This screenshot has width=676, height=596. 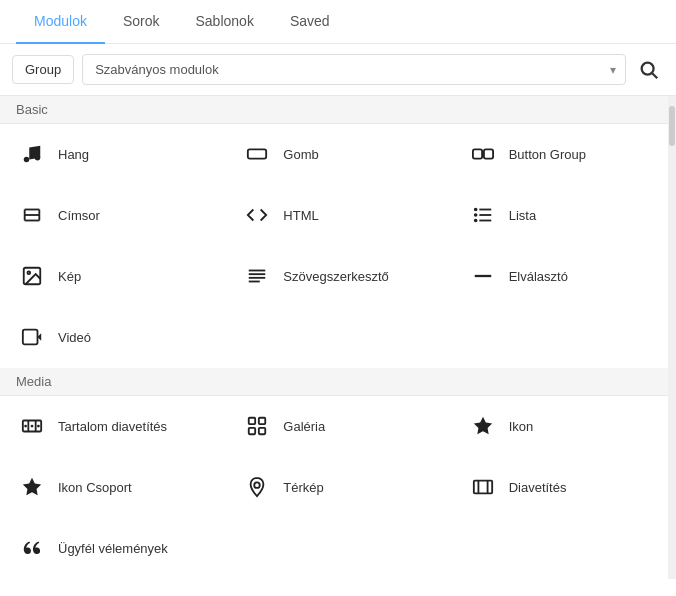 I want to click on map-icon, so click(x=257, y=487).